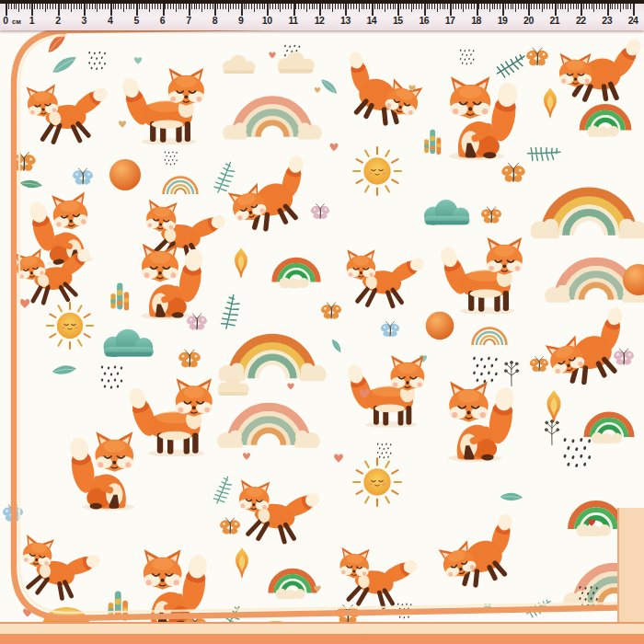 Image resolution: width=644 pixels, height=644 pixels. I want to click on ruler-unit-label: см, so click(17, 22).